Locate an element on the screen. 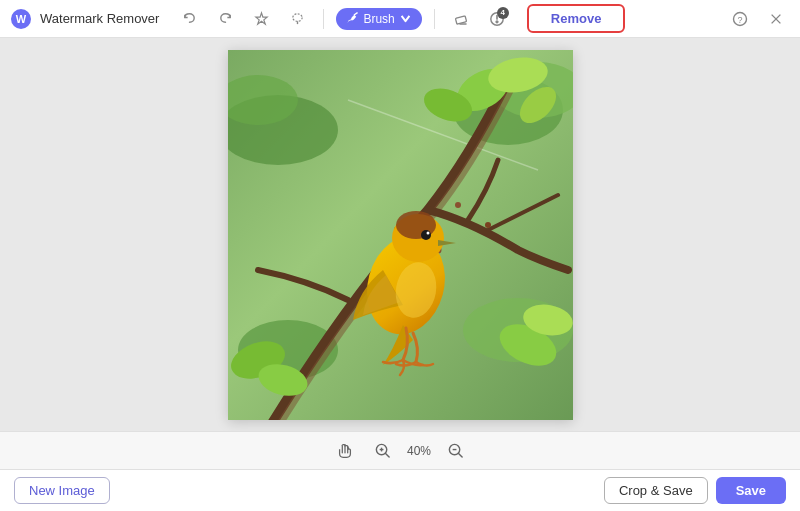 This screenshot has height=511, width=800. footer-right: Crop & Save Save is located at coordinates (695, 490).